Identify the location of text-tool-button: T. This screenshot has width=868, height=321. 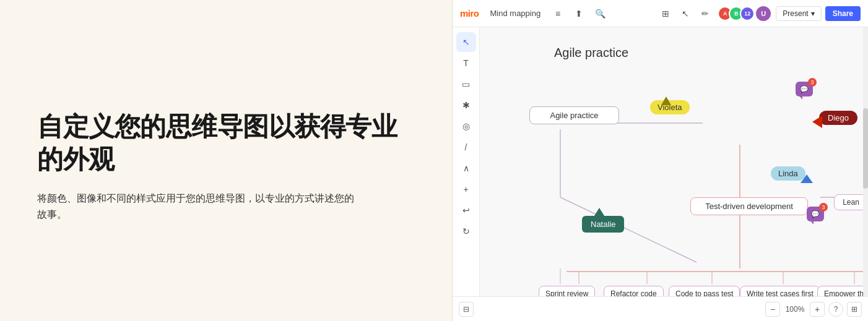
(466, 63).